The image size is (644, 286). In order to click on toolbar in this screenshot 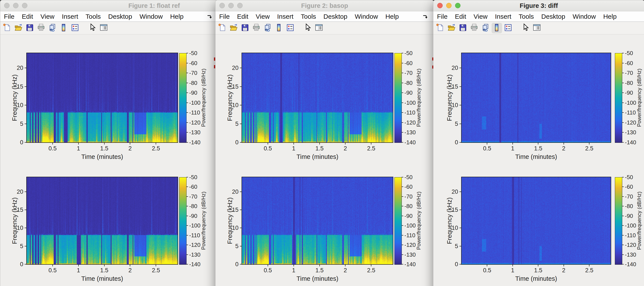, I will do `click(538, 28)`.